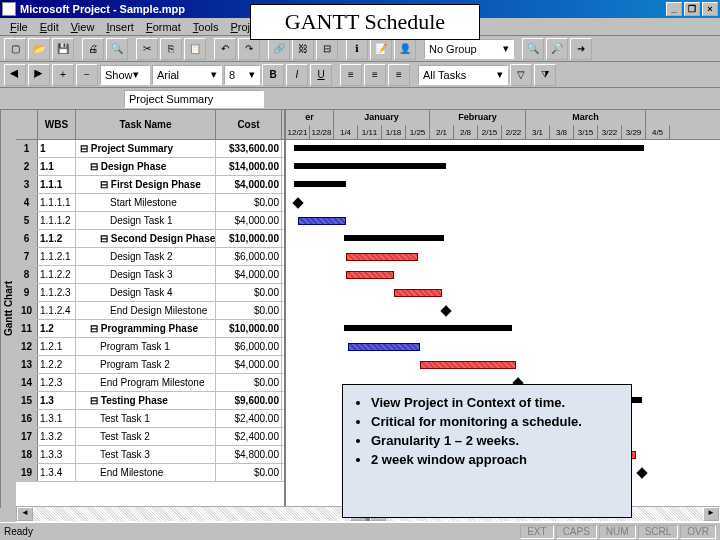 The width and height of the screenshot is (720, 540). Describe the element at coordinates (557, 49) in the screenshot. I see `zoom-out-button: 🔎` at that location.